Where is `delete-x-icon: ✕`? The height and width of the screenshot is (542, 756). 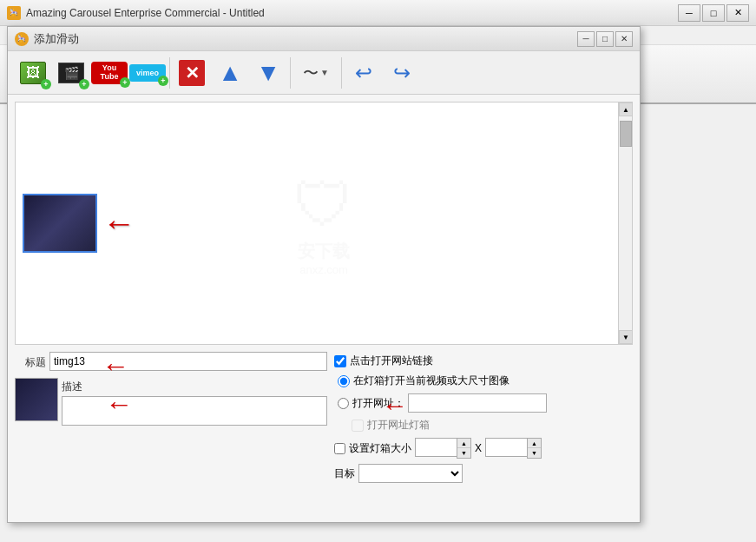
delete-x-icon: ✕ is located at coordinates (192, 73).